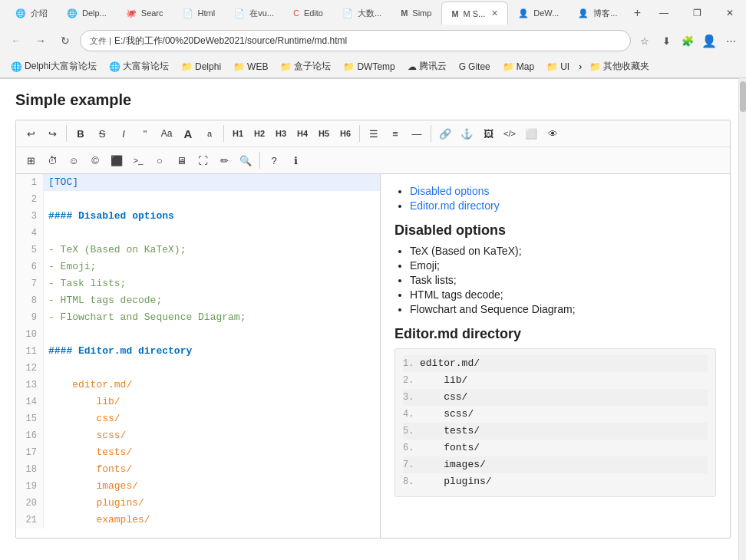  I want to click on unordered-list-button: ☰, so click(374, 133).